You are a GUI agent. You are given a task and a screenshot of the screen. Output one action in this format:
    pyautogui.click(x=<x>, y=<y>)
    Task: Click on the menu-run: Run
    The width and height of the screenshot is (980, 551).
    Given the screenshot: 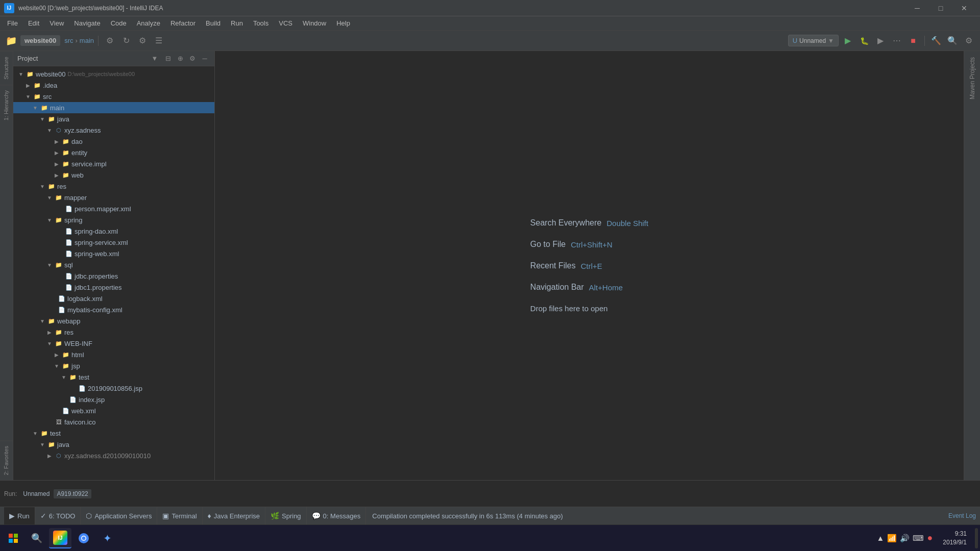 What is the action you would take?
    pyautogui.click(x=237, y=23)
    